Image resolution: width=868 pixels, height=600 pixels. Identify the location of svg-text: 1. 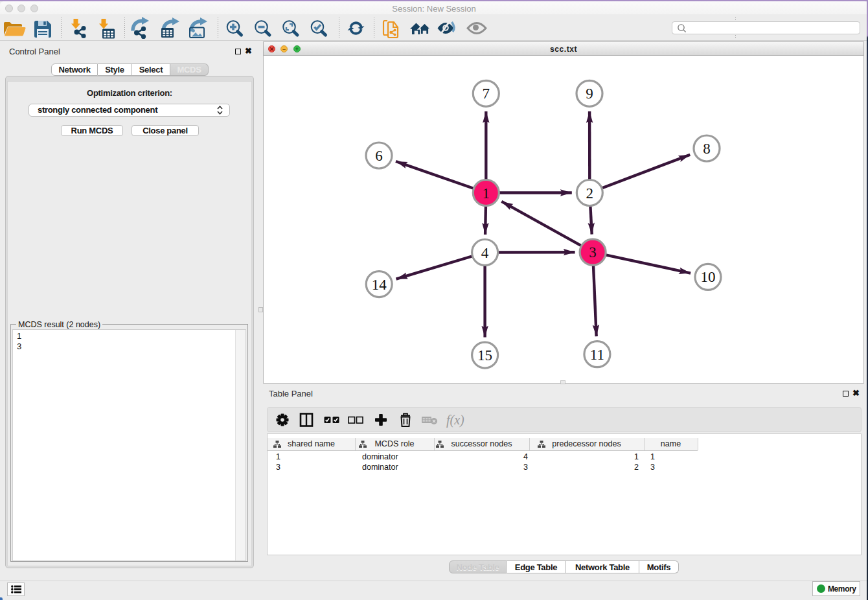
(486, 193).